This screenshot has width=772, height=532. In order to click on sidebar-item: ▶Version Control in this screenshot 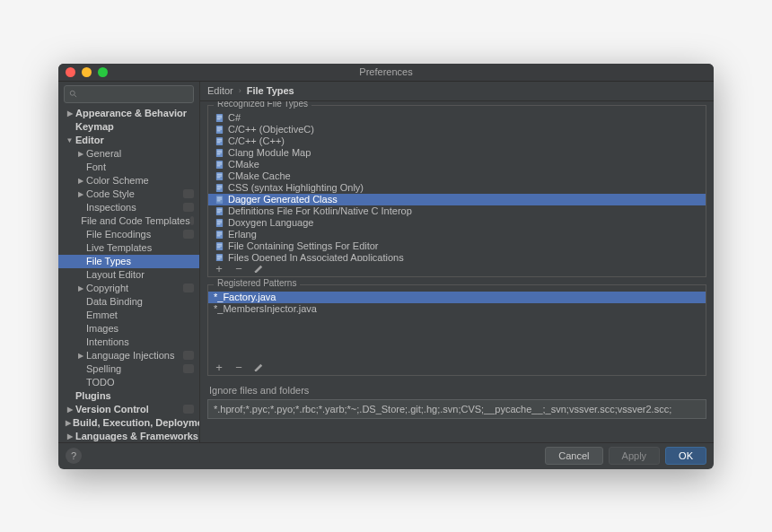, I will do `click(129, 409)`.